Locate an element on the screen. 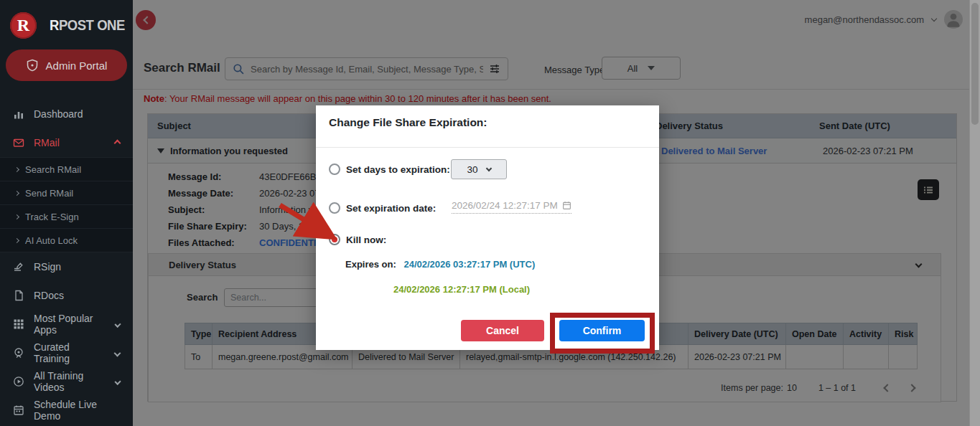  dialog-divider is located at coordinates (487, 148).